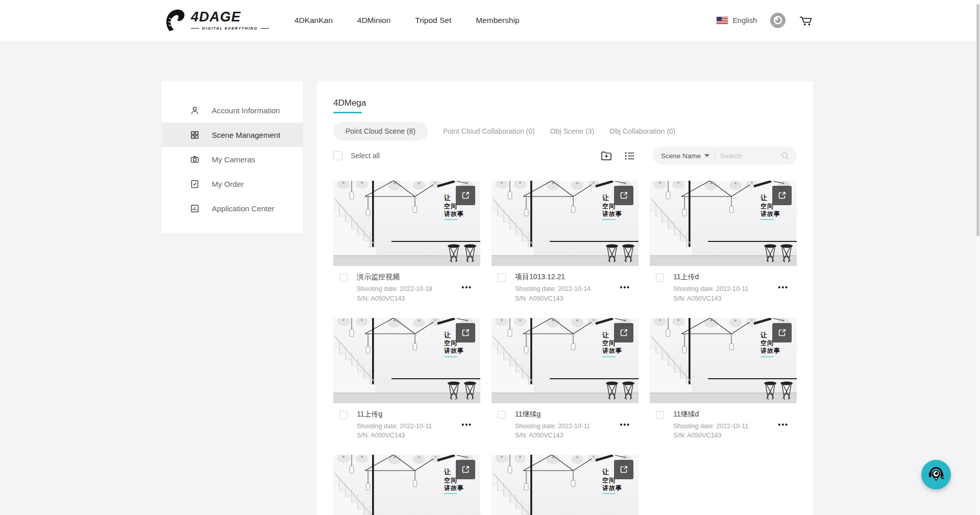  What do you see at coordinates (723, 383) in the screenshot?
I see `scene-card: 让 空间 讲故事 11继续d Shooting` at bounding box center [723, 383].